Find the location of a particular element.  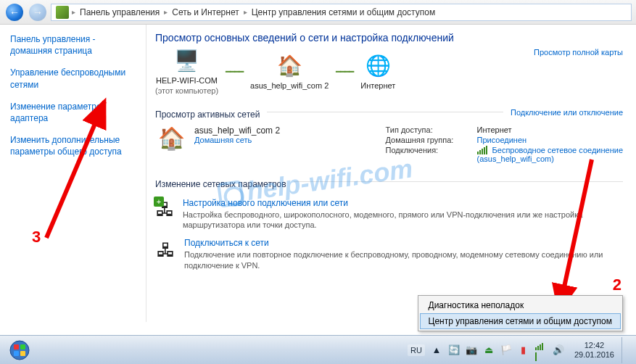

overview-computer: 🖥️ HELP-WIFI-COM (этот компьютер) is located at coordinates (187, 73).